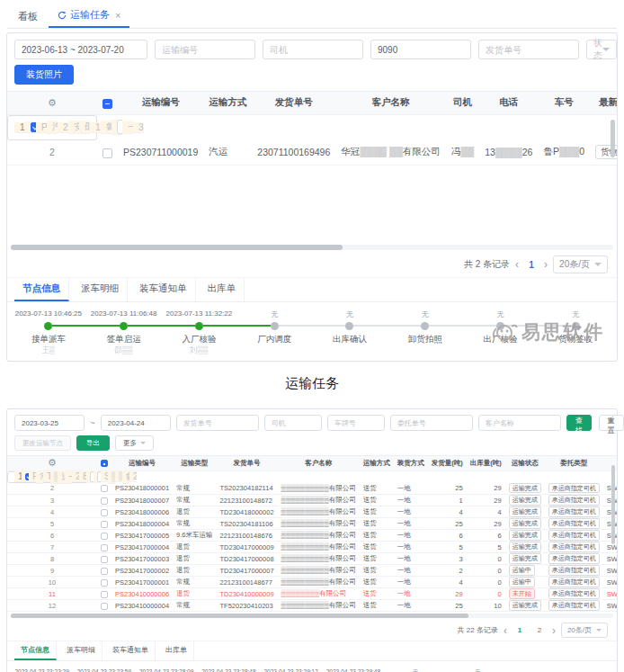  I want to click on table-row: 4PS230418000006退货TD230418000002▒▒▒▒▒▒▒▒▒…, so click(312, 513).